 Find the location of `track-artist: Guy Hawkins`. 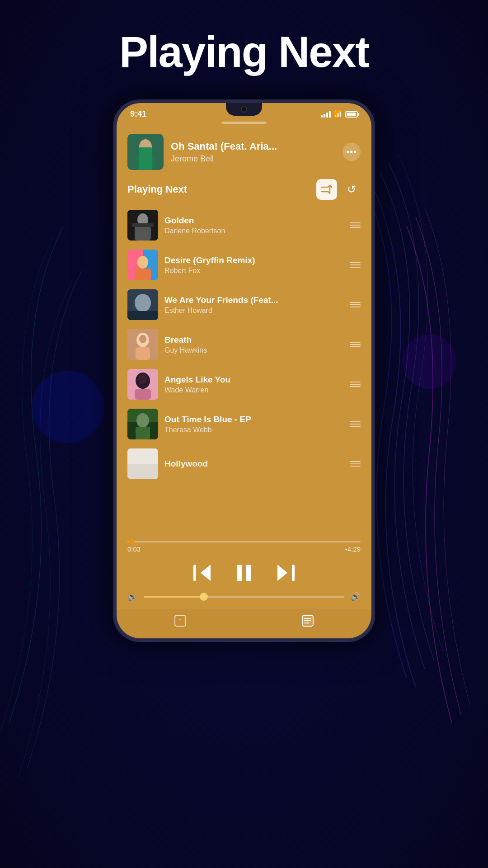

track-artist: Guy Hawkins is located at coordinates (254, 350).